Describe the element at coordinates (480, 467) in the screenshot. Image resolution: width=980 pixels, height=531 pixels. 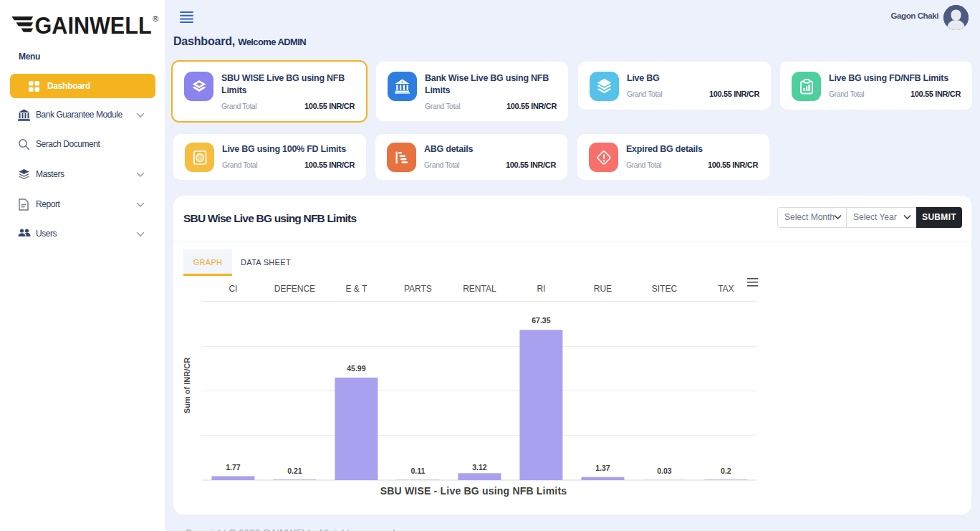
I see `svg-text: 3.12` at that location.